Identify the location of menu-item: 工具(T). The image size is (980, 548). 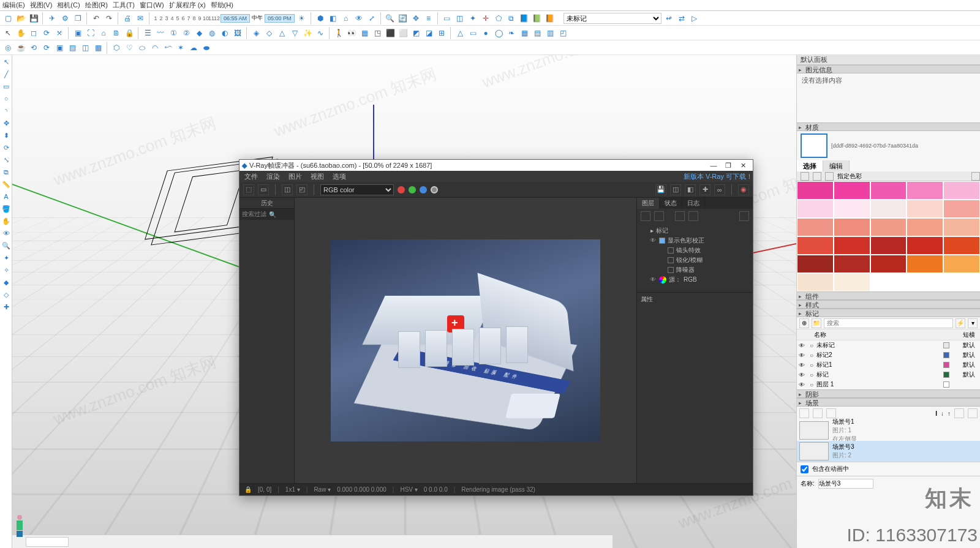
(124, 5).